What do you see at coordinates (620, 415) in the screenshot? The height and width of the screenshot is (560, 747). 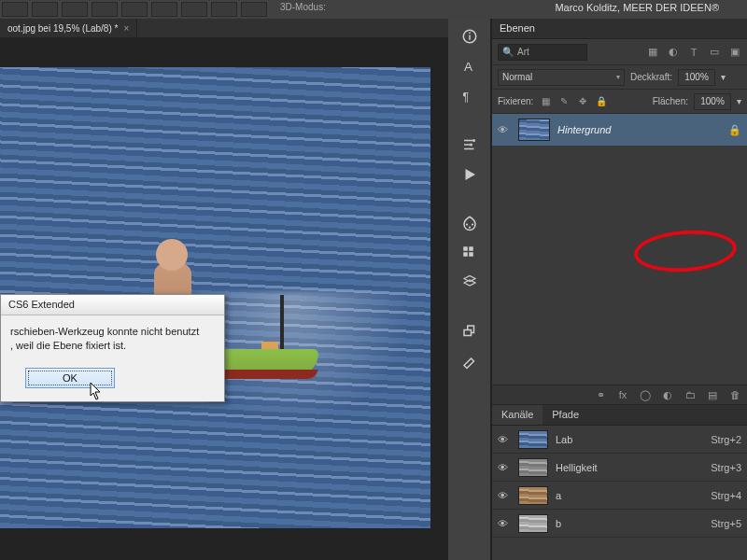 I see `channels-tabs: Kanäle Pfade` at bounding box center [620, 415].